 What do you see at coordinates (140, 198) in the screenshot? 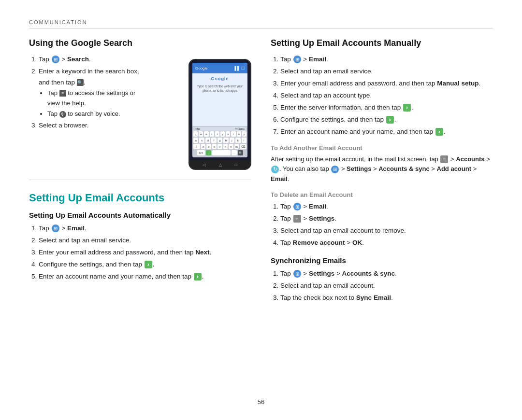
I see `email-accounts-title: Setting Up Email Accounts` at bounding box center [140, 198].